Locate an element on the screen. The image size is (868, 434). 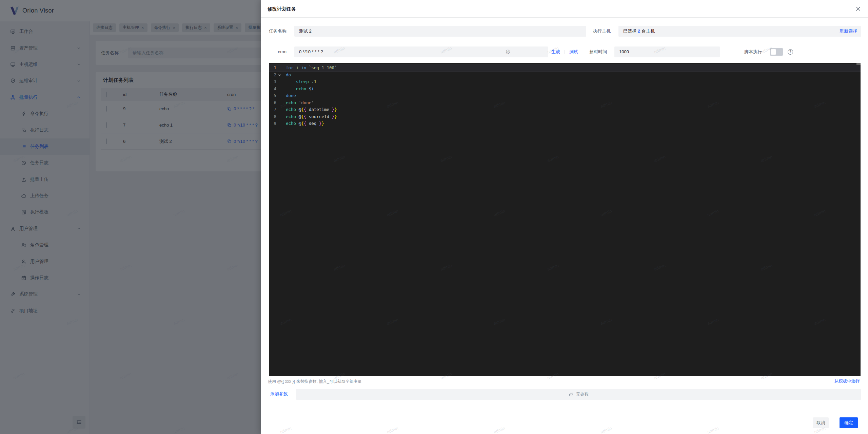
line-number: 7 is located at coordinates (275, 110).